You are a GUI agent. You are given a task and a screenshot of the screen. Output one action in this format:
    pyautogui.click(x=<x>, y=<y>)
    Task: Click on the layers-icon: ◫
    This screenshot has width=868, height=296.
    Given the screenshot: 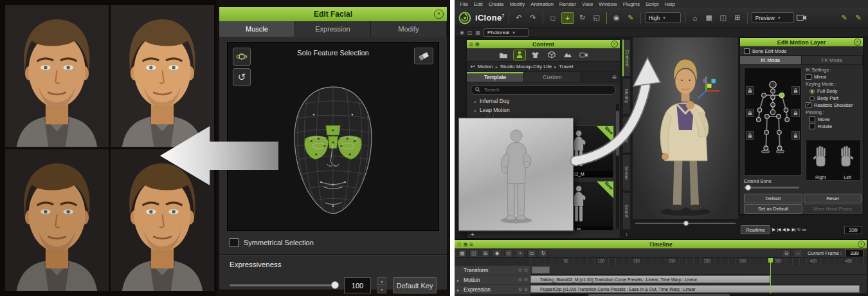 What is the action you would take?
    pyautogui.click(x=474, y=254)
    